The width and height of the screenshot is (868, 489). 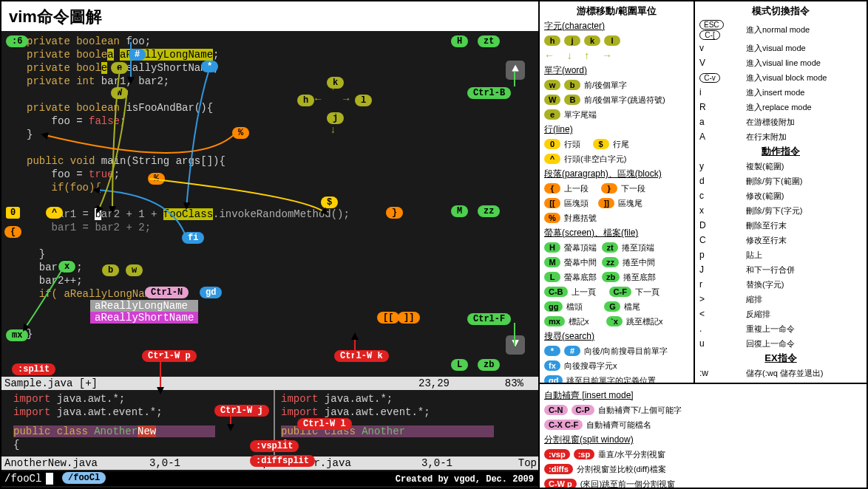 What do you see at coordinates (193, 238) in the screenshot?
I see `tag-fi: fi` at bounding box center [193, 238].